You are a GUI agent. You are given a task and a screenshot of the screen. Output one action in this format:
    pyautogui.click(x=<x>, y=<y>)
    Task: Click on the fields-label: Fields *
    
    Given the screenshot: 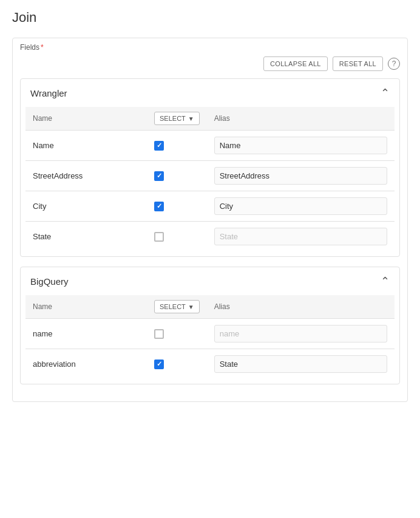 What is the action you would take?
    pyautogui.click(x=210, y=47)
    